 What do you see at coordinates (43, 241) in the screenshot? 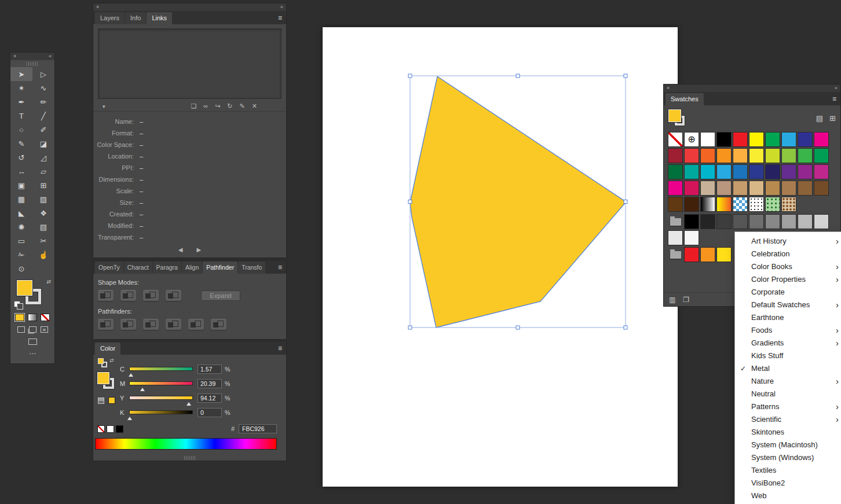
I see `slice-tool: ✂` at bounding box center [43, 241].